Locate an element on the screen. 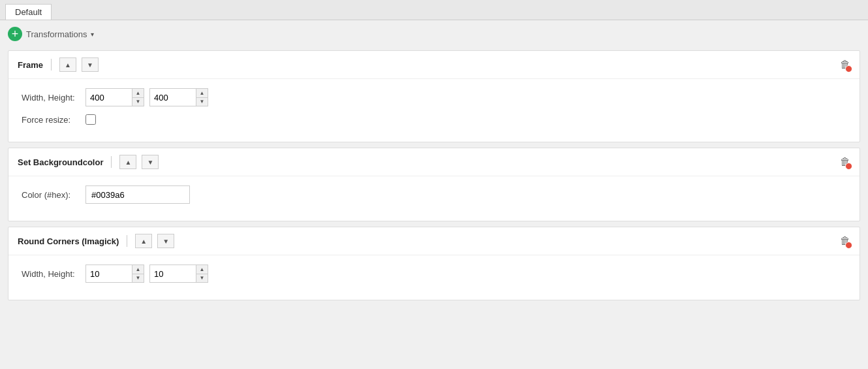 Image resolution: width=868 pixels, height=369 pixels. card-frame-header: Frame ▲ ▼ 🗑 is located at coordinates (434, 65).